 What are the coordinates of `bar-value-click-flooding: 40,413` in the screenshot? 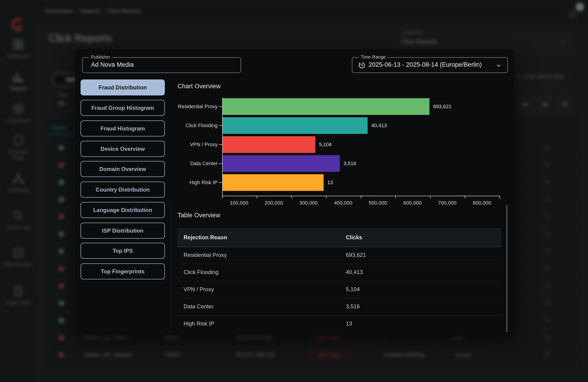 It's located at (379, 126).